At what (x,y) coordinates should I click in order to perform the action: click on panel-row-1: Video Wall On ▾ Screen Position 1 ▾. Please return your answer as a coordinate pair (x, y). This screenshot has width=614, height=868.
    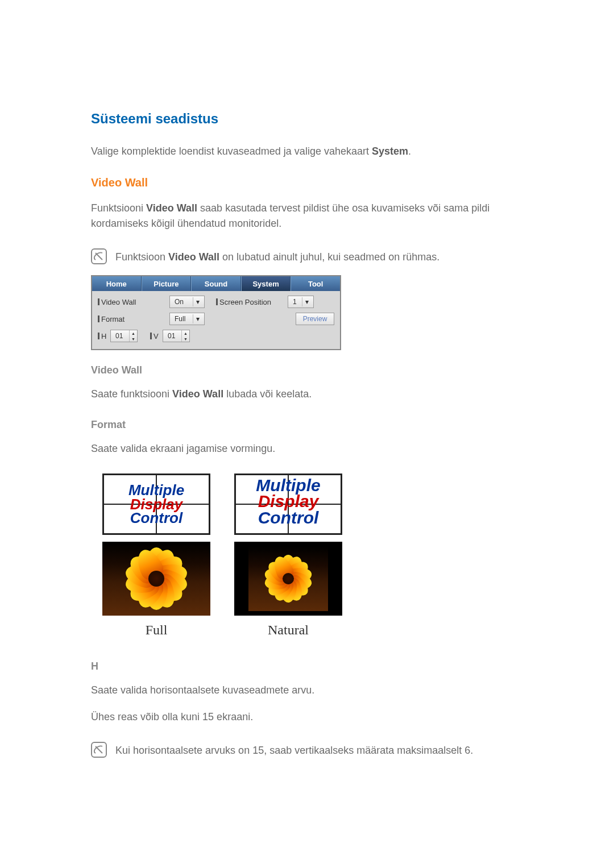
    Looking at the image, I should click on (216, 302).